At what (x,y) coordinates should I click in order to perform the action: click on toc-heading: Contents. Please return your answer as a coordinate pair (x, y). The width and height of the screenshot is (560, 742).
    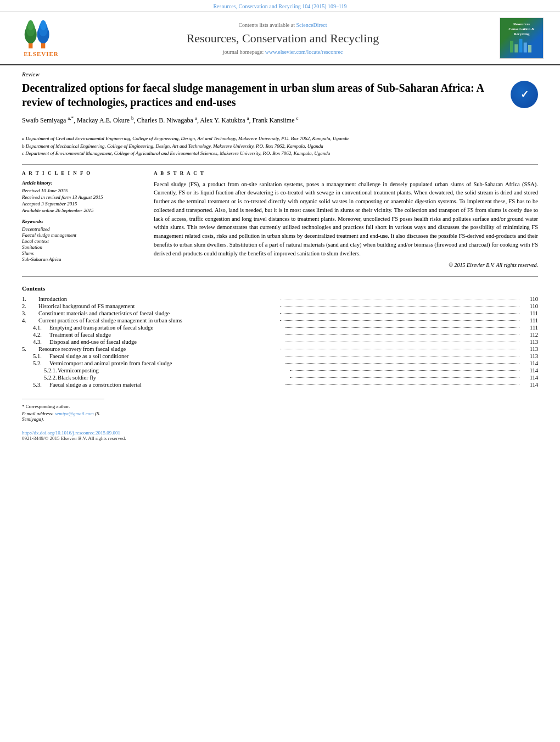
    Looking at the image, I should click on (280, 288).